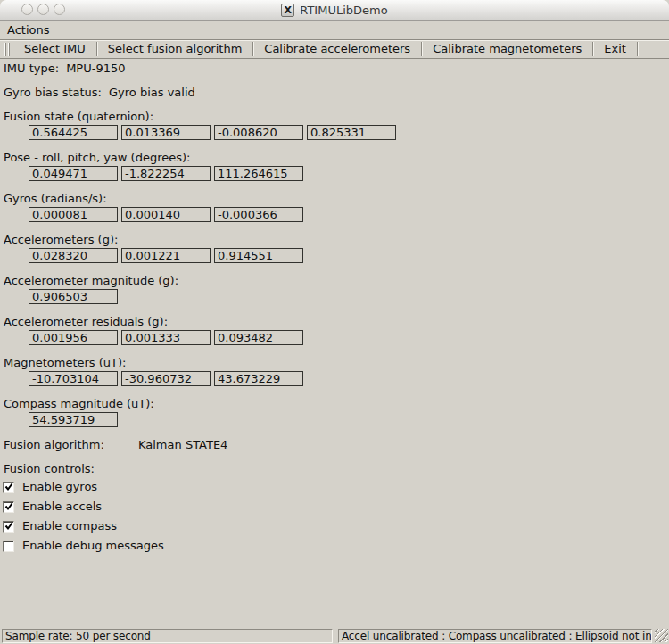 This screenshot has height=644, width=669. What do you see at coordinates (9, 487) in the screenshot?
I see `enable-gyros-checkbox` at bounding box center [9, 487].